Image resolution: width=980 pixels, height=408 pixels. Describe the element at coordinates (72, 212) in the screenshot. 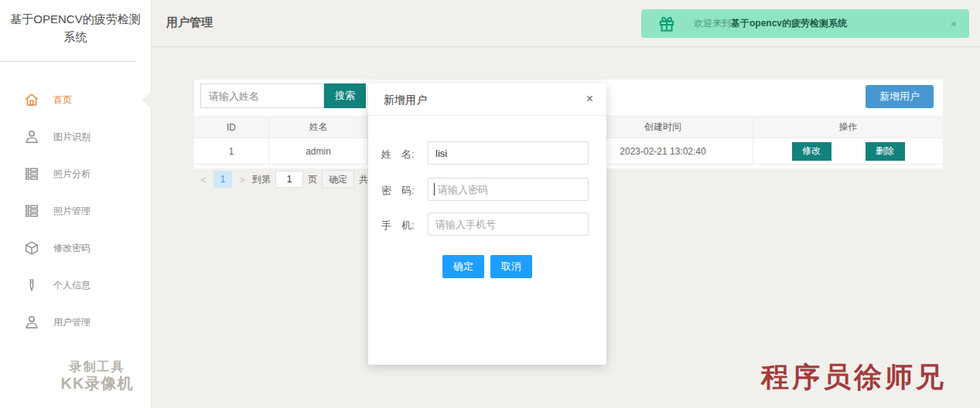

I see `sidebar-item-label: 照片管理` at that location.